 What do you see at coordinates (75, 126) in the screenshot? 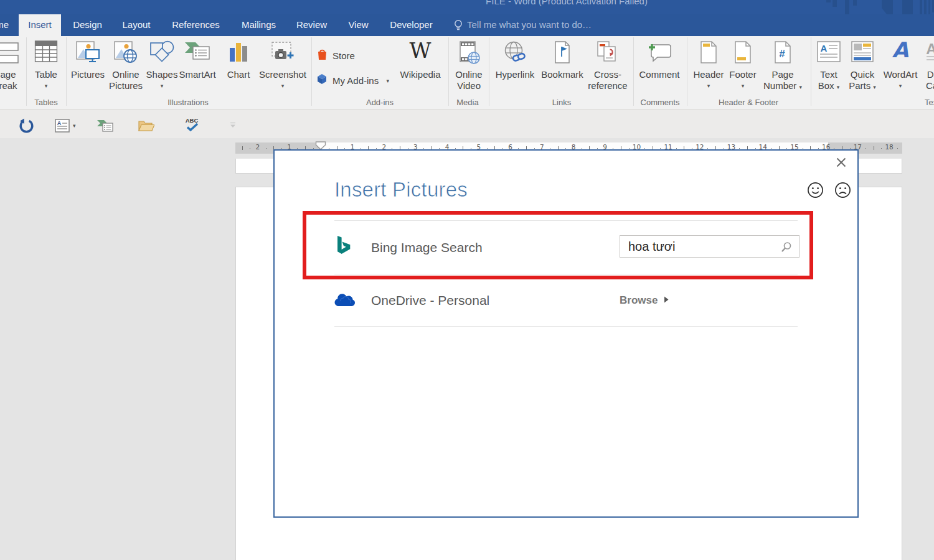
I see `dropdown-caret-icon: ▾` at bounding box center [75, 126].